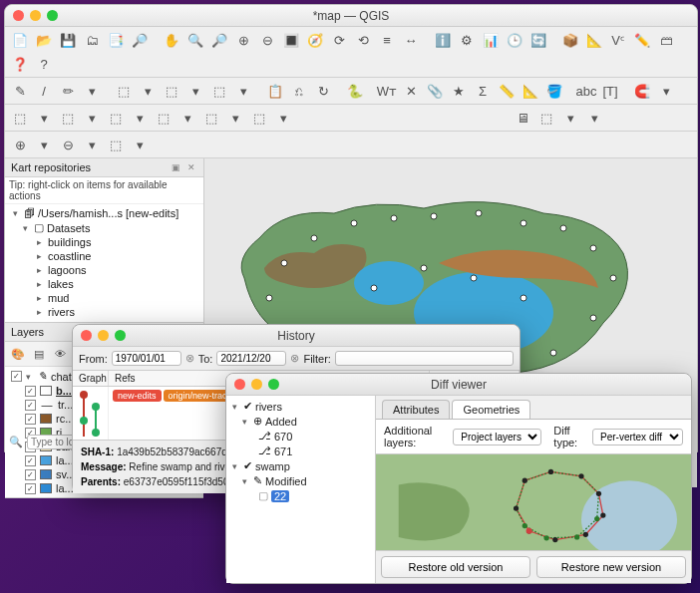 This screenshot has width=700, height=593. What do you see at coordinates (523, 118) in the screenshot?
I see `toolbar-button: 🖥` at bounding box center [523, 118].